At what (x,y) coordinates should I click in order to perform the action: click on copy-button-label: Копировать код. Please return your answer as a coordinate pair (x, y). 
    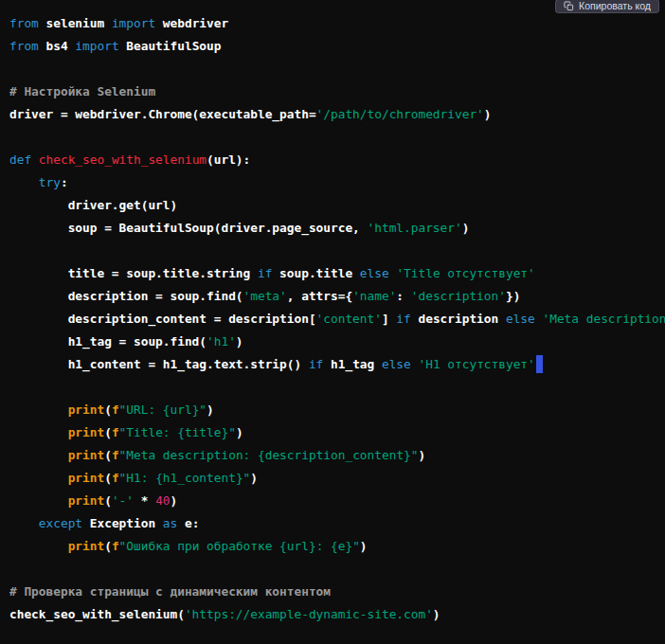
    Looking at the image, I should click on (615, 6).